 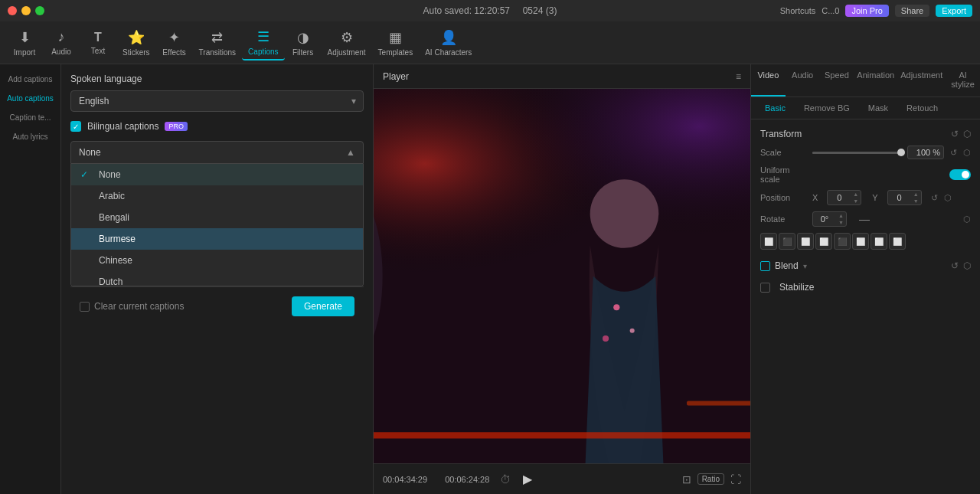 I want to click on sidebar-item-auto-captions: Auto captions, so click(x=31, y=98).